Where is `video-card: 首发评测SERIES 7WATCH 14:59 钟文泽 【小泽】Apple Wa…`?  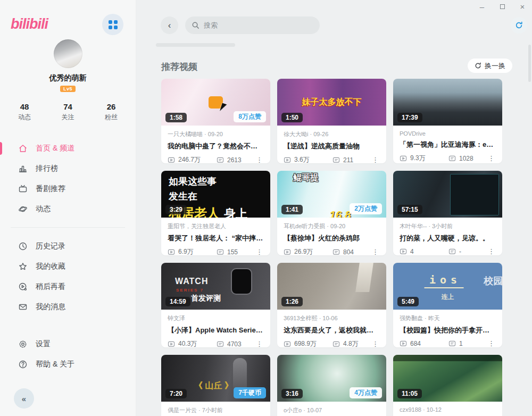 video-card: 首发评测SERIES 7WATCH 14:59 钟文泽 【小泽】Apple Wa… is located at coordinates (216, 305).